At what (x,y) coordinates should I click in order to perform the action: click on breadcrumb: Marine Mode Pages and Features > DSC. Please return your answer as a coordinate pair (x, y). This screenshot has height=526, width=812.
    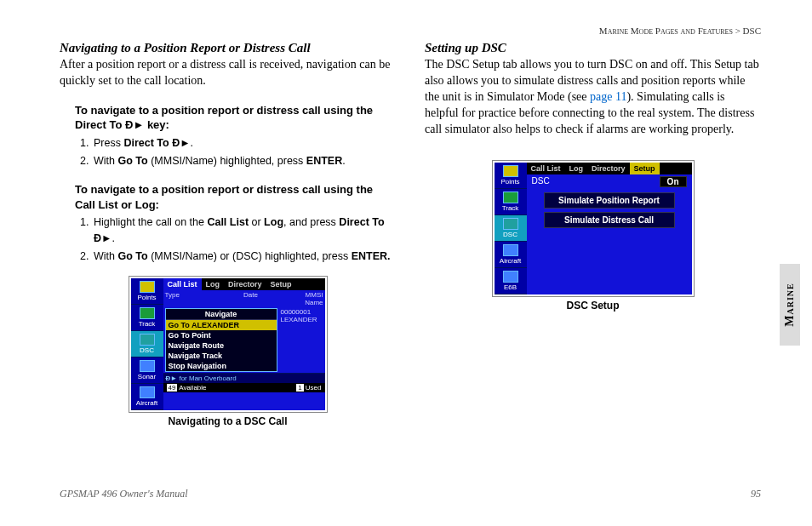
    Looking at the image, I should click on (410, 31).